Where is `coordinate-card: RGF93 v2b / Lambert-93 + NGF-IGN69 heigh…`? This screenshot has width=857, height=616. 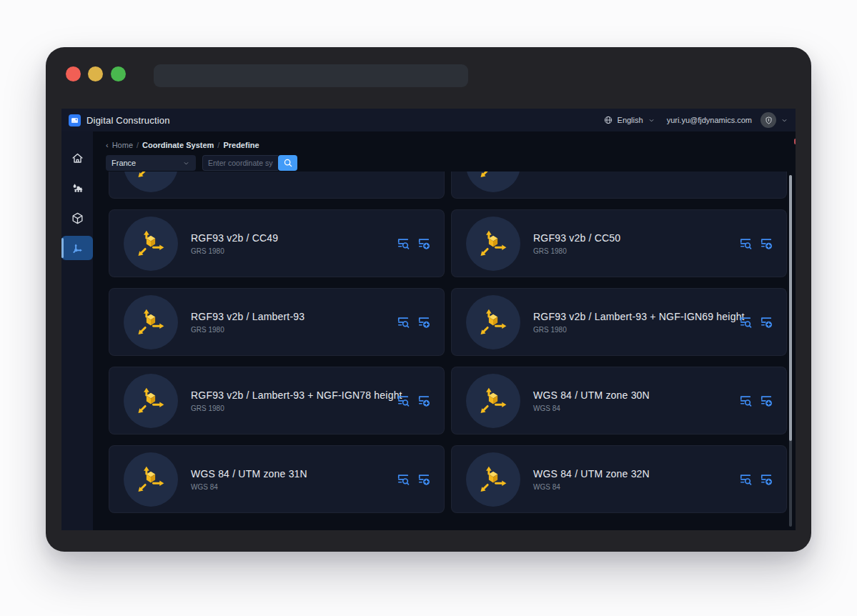 coordinate-card: RGF93 v2b / Lambert-93 + NGF-IGN69 heigh… is located at coordinates (619, 322).